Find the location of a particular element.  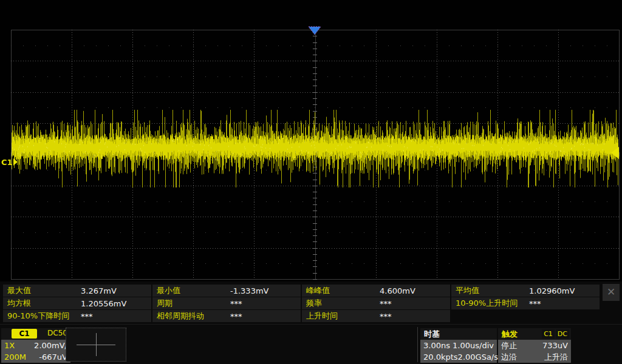

waveform-preview-slot is located at coordinates (96, 345).